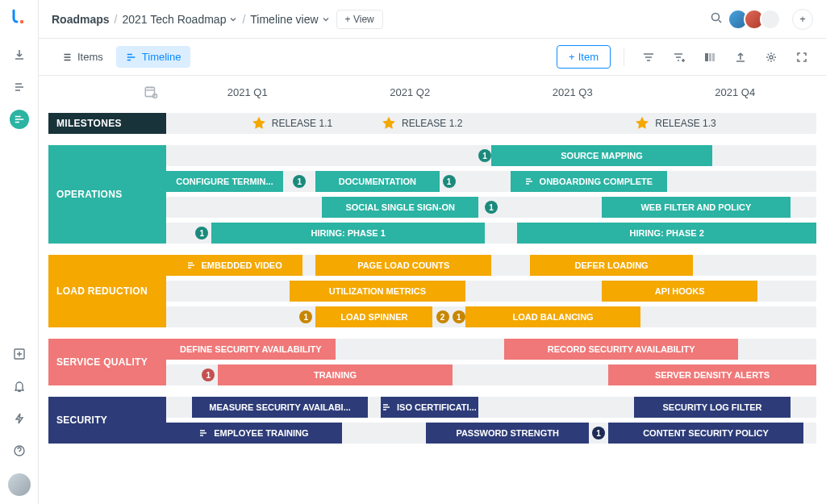 The image size is (826, 504). Describe the element at coordinates (378, 181) in the screenshot. I see `timeline-bar: DOCUMENTATION` at that location.